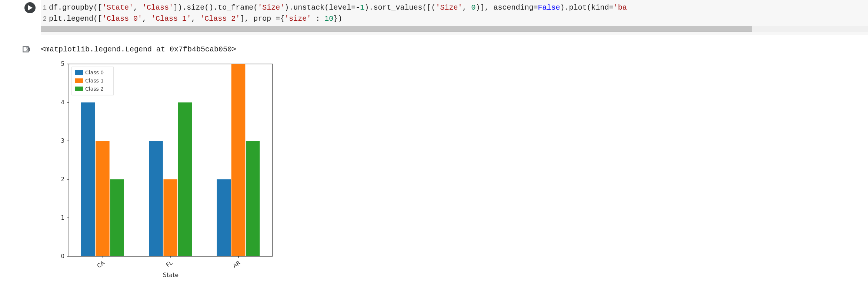 Image resolution: width=868 pixels, height=304 pixels. Describe the element at coordinates (94, 89) in the screenshot. I see `legend-label: Class 2` at that location.